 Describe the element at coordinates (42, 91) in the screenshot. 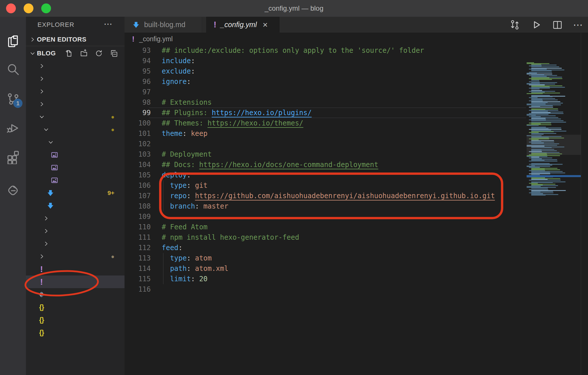

I see `chevron-right-icon` at that location.